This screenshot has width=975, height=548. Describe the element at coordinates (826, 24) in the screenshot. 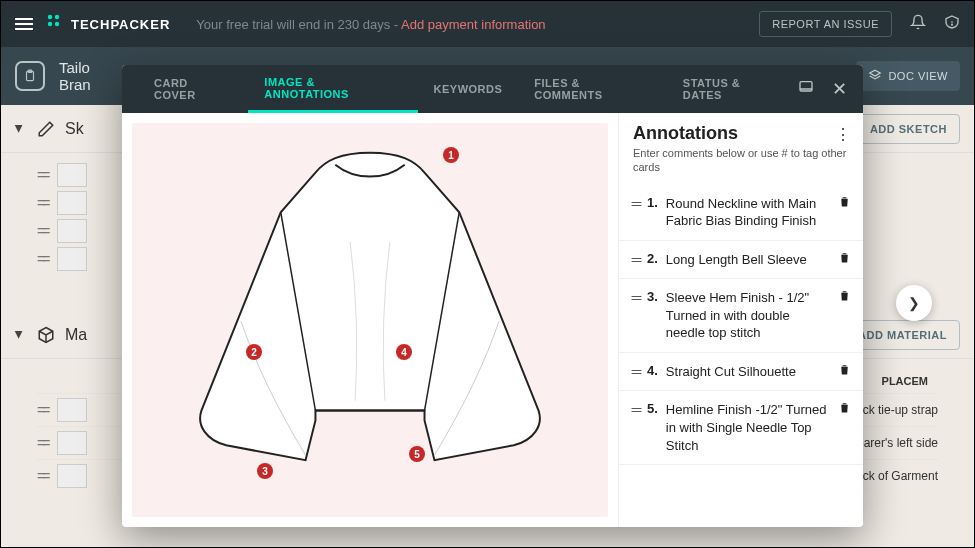

I see `report-issue-button: REPORT AN ISSUE` at that location.